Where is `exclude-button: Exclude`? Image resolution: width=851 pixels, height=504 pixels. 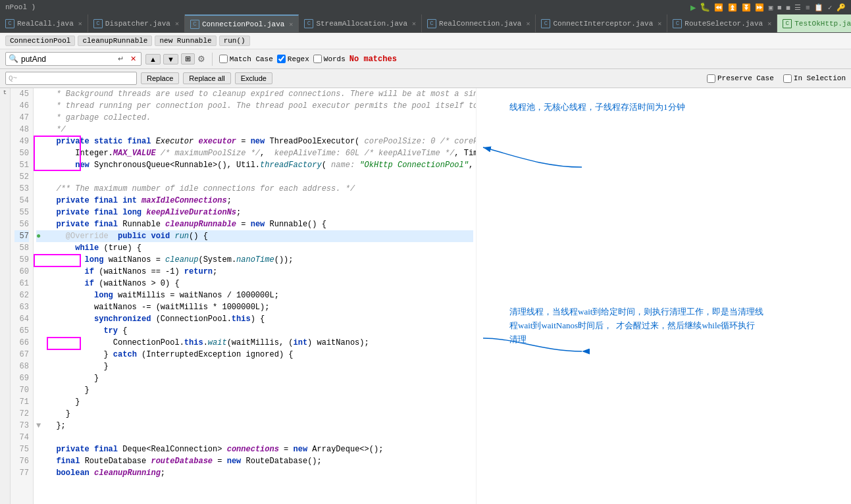
exclude-button: Exclude is located at coordinates (254, 78).